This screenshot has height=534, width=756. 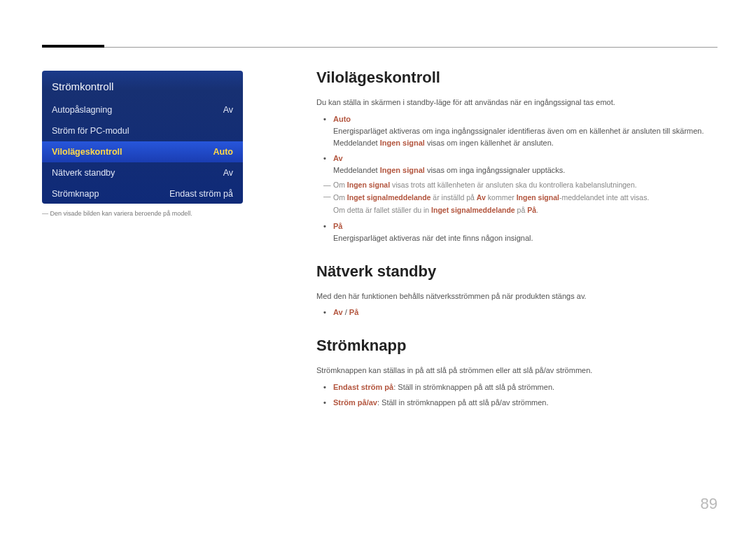 I want to click on panel-row-label: Nätverk standby, so click(x=83, y=173).